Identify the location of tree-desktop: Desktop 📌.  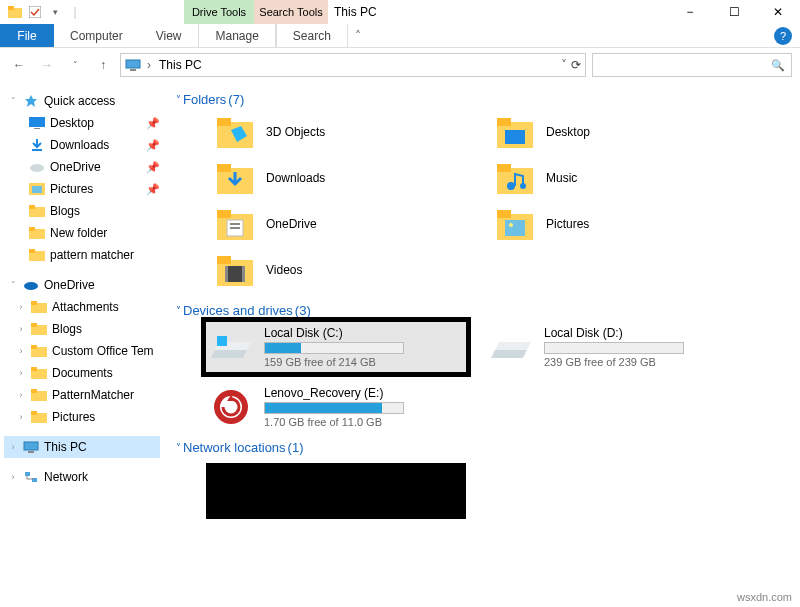
(82, 123).